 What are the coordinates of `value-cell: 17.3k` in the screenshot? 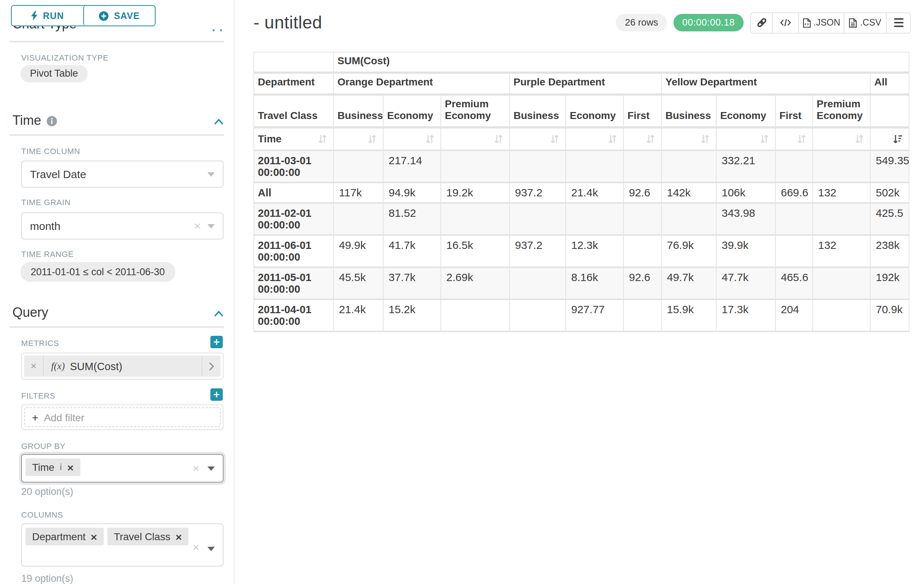 It's located at (746, 316).